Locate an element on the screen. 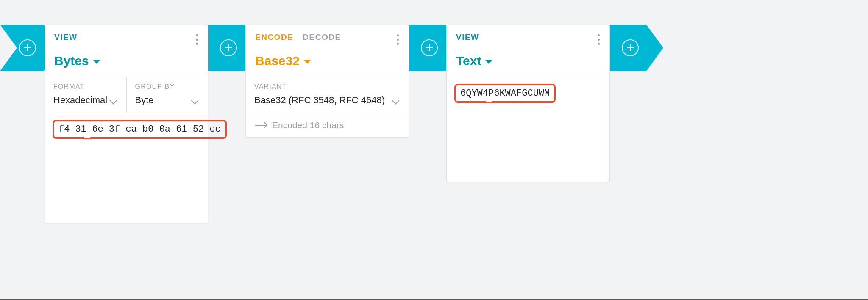  tab-encode: ENCODE is located at coordinates (274, 37).